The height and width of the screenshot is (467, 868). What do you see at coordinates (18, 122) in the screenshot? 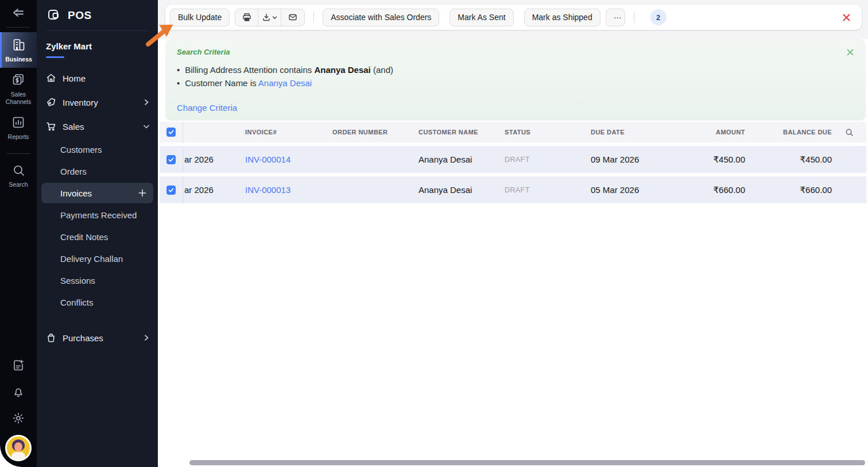
I see `reports-chart-icon` at bounding box center [18, 122].